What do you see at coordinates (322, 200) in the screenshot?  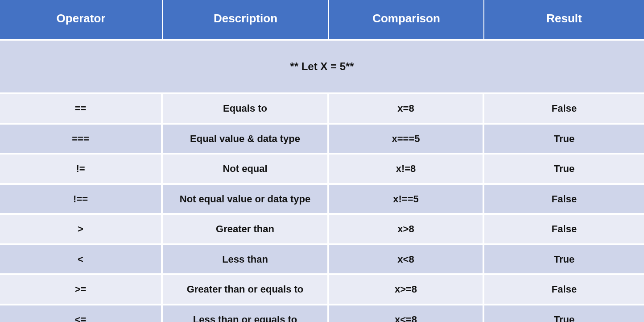 I see `table-row: !== Not equal value or data type x!==5 F…` at bounding box center [322, 200].